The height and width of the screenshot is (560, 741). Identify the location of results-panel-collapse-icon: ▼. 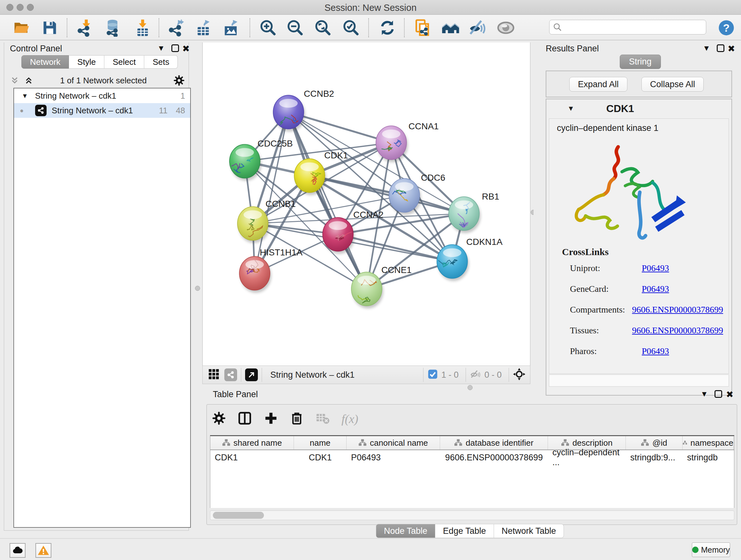
(707, 48).